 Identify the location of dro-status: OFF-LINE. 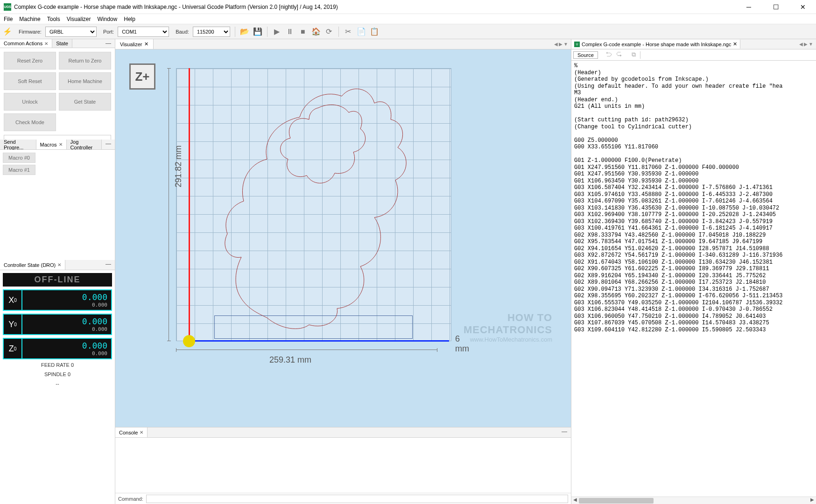
(57, 280).